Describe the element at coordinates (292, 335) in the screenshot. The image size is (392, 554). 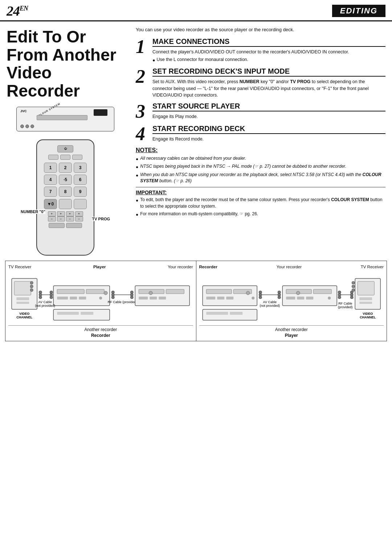
I see `diag-right-footer-label: Player` at that location.